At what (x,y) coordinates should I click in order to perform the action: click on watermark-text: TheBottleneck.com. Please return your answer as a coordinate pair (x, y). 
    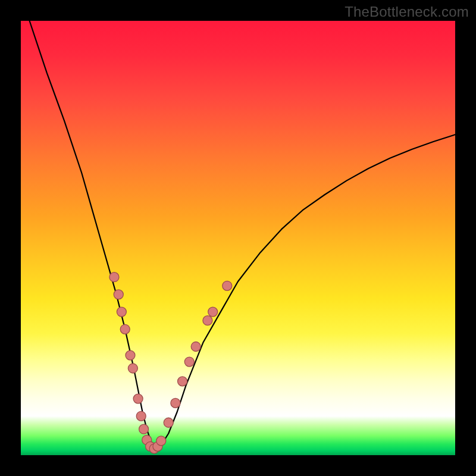
    Looking at the image, I should click on (407, 12).